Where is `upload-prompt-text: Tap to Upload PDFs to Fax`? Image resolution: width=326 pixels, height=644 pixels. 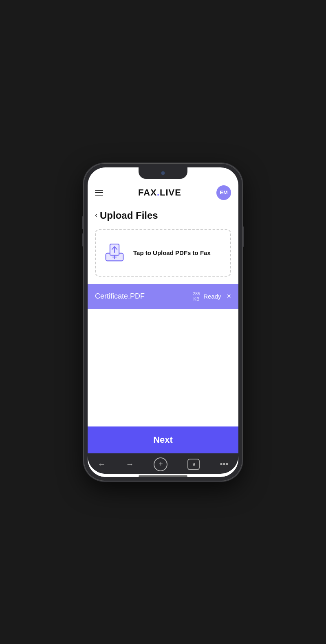
upload-prompt-text: Tap to Upload PDFs to Fax is located at coordinates (172, 253).